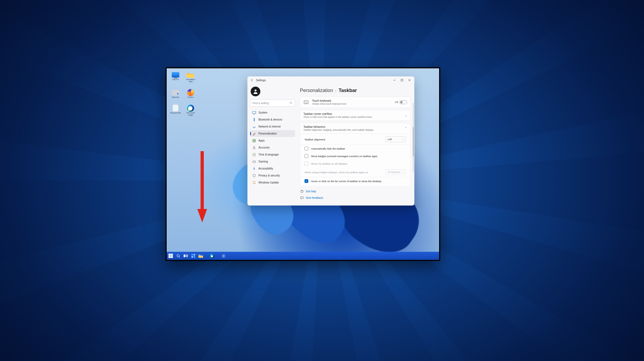  Describe the element at coordinates (269, 154) in the screenshot. I see `sidebar-item-label: Time & language` at that location.